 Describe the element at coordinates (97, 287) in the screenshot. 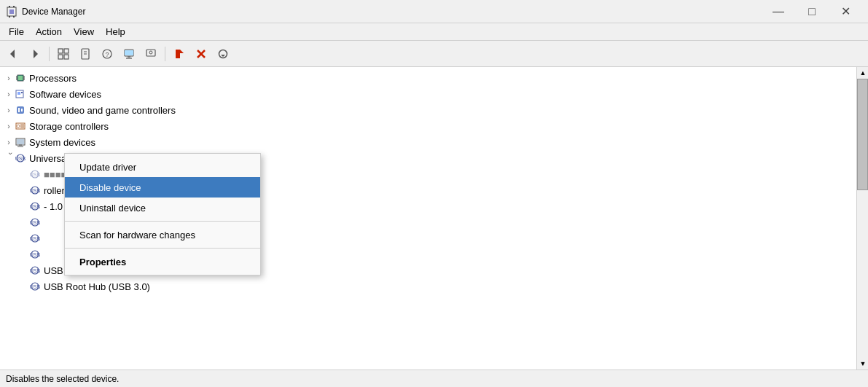

I see `usb-root-hub-30-label: USB Root Hub (USB 3.0)` at that location.